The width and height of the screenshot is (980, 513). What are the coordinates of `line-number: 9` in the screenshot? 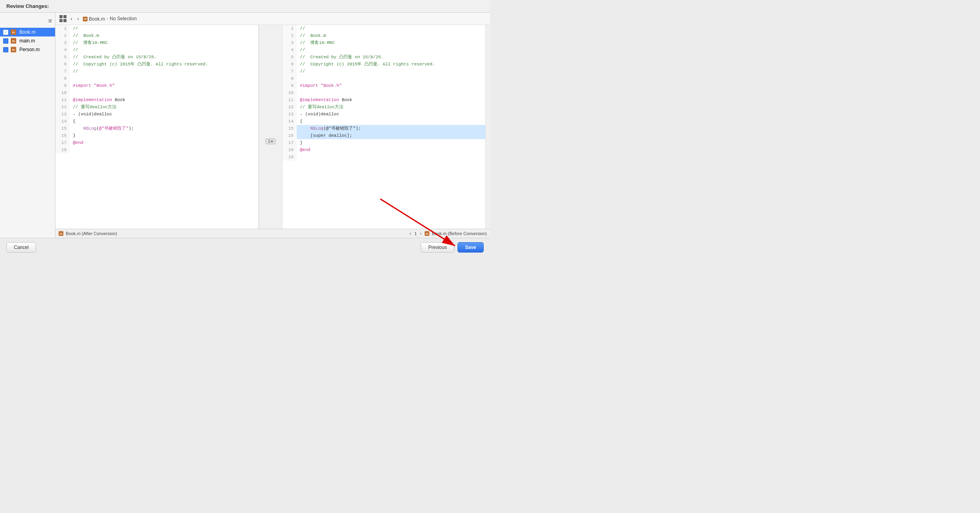 It's located at (290, 86).